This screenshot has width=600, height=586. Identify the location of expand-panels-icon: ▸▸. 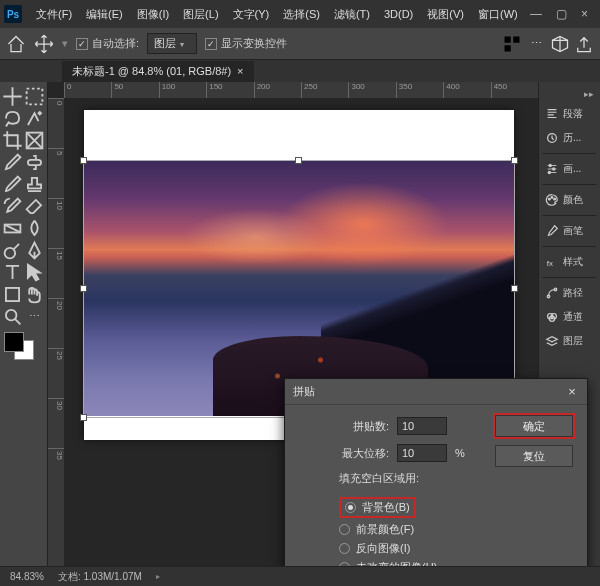
(570, 94).